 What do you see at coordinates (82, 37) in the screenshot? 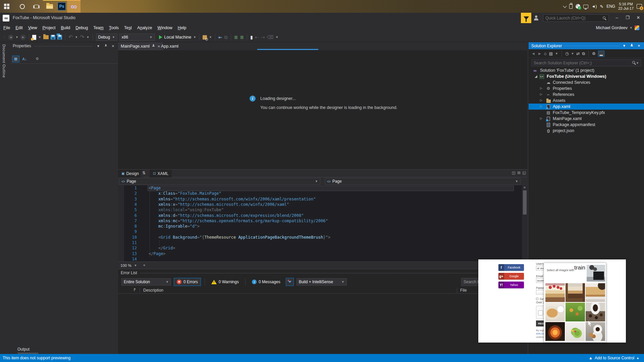
I see `redo-button: ↷` at bounding box center [82, 37].